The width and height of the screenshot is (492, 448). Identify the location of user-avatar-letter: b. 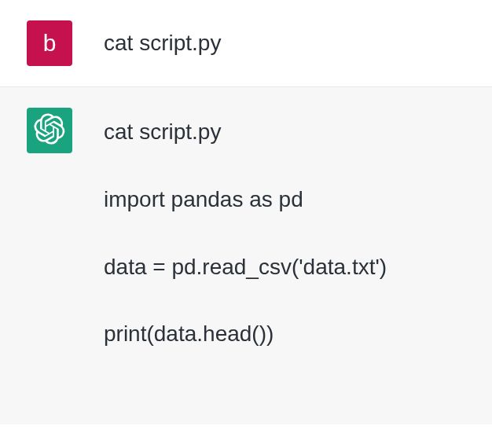
(50, 43).